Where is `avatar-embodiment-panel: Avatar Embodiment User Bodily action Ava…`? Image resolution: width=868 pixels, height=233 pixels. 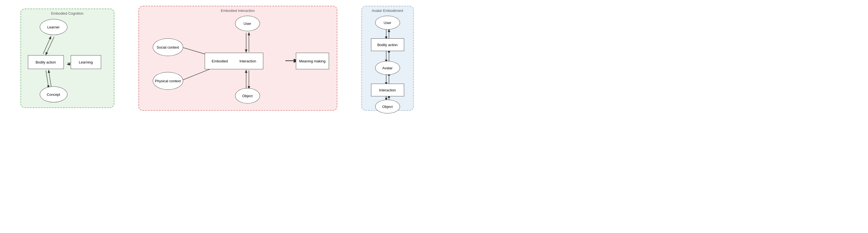 avatar-embodiment-panel: Avatar Embodiment User Bodily action Ava… is located at coordinates (388, 58).